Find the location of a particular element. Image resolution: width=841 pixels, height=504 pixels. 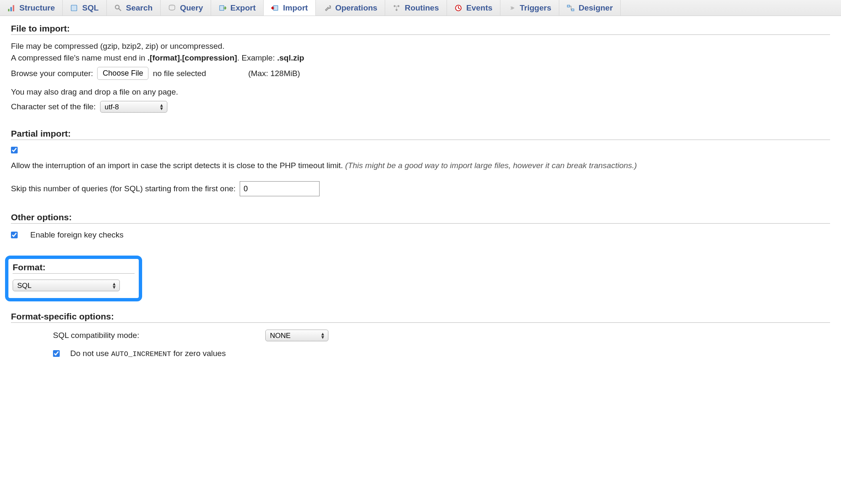

format-highlight-box: Format: SQL ▲▼ is located at coordinates (74, 278).